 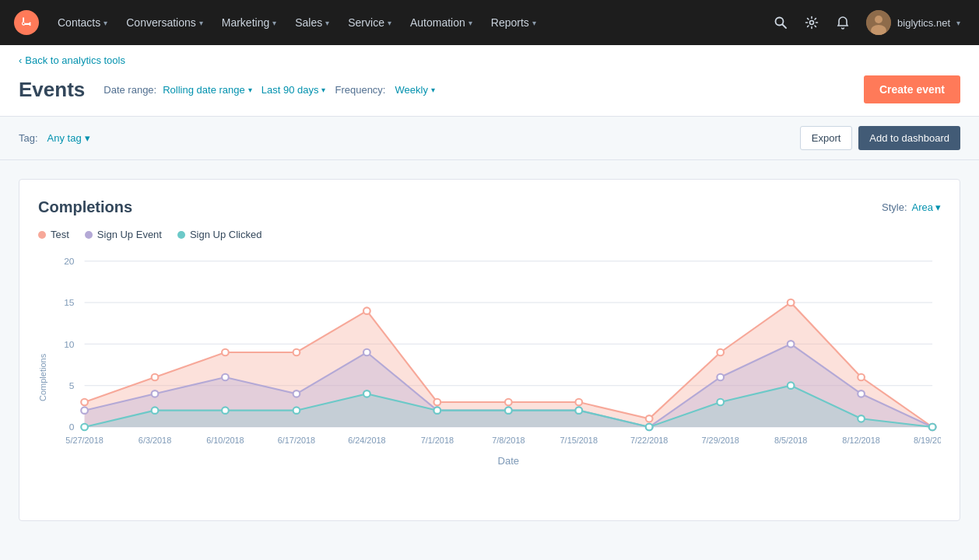 I want to click on svg-text: 0, so click(x=72, y=427).